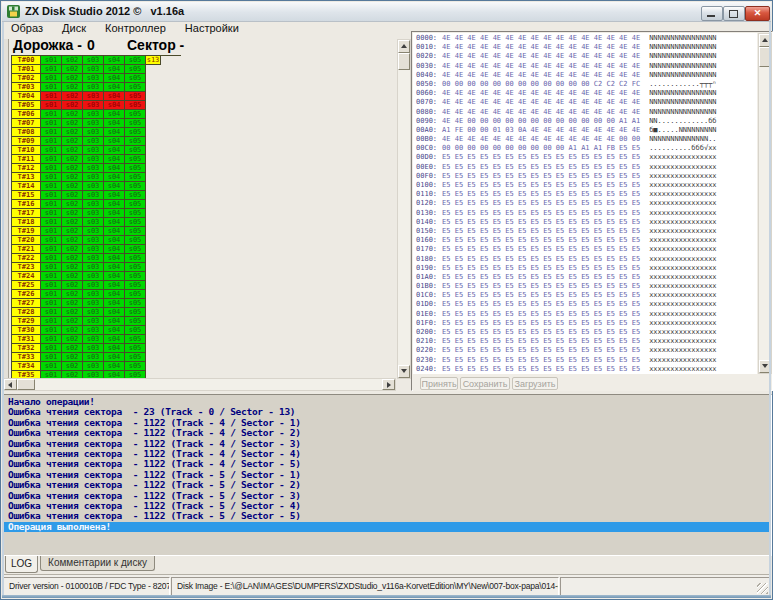 This screenshot has height=600, width=773. I want to click on track-cell: T#30, so click(26, 330).